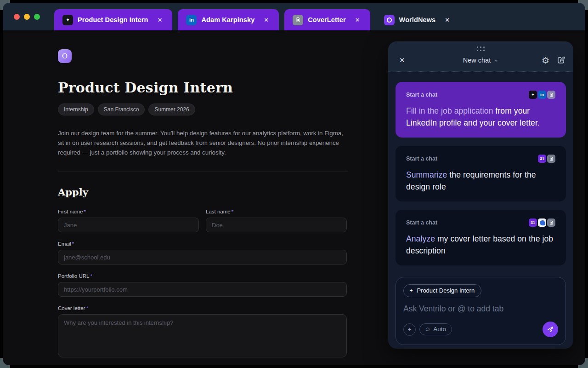 This screenshot has height=368, width=588. I want to click on portfolio-group: Portfolio URL*, so click(202, 285).